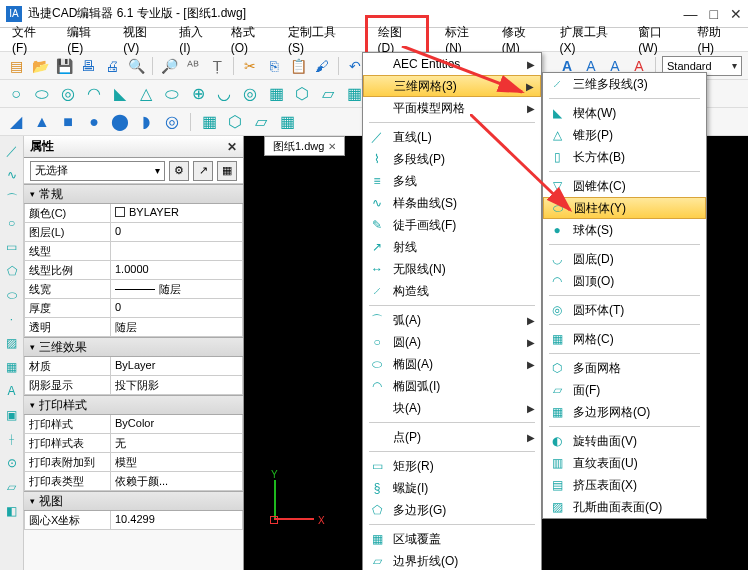  What do you see at coordinates (193, 66) in the screenshot?
I see `spellcheck-icon: ᴬᴮ` at bounding box center [193, 66].